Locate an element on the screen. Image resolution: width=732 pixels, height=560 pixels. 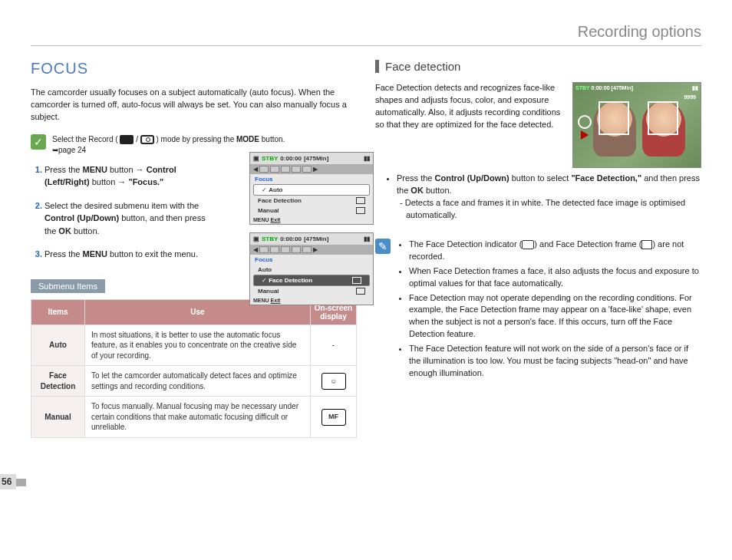
row-auto-osd: - is located at coordinates (334, 345).